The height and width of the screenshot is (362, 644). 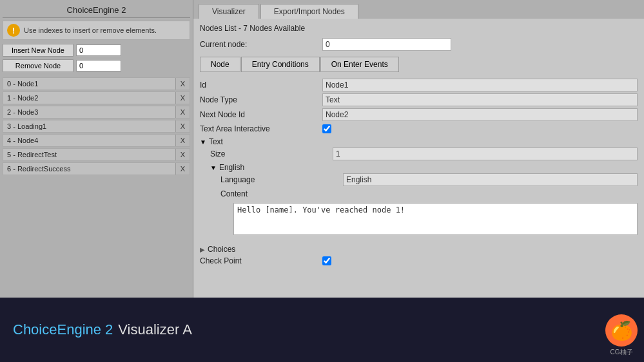 I want to click on logo-text: CG柚子, so click(x=621, y=352).